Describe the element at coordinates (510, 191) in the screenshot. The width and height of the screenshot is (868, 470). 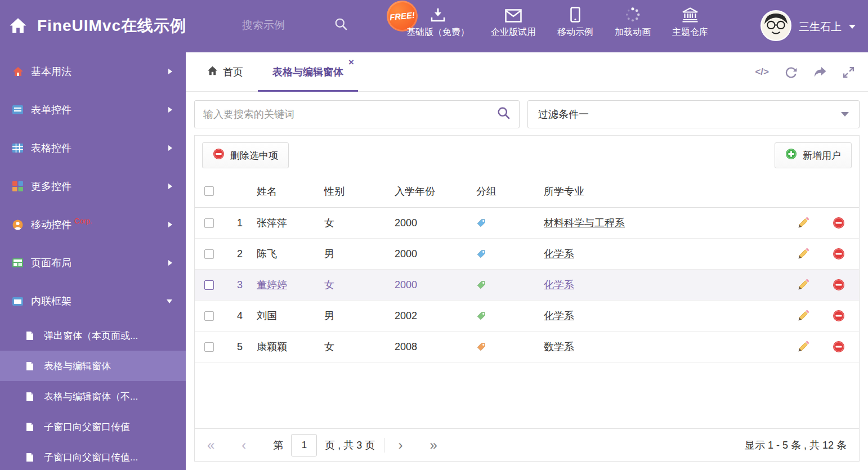
I see `column-header-group: 分组` at that location.